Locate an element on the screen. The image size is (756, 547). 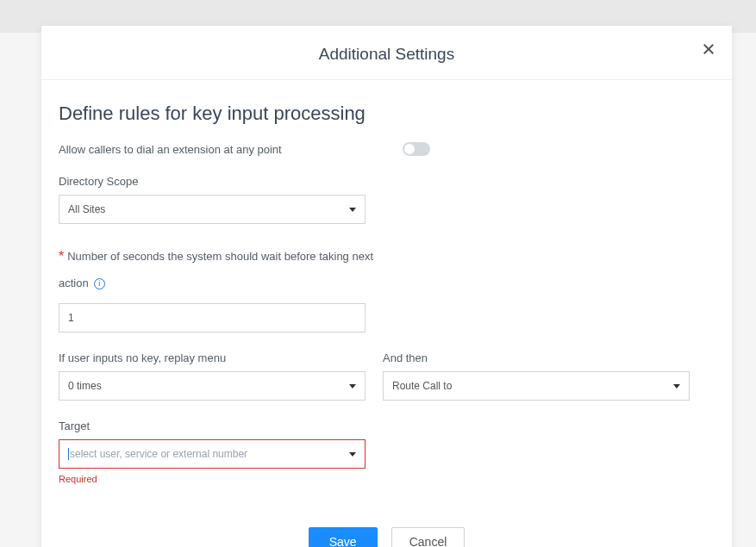
modal-footer: Save Cancel is located at coordinates (386, 529).